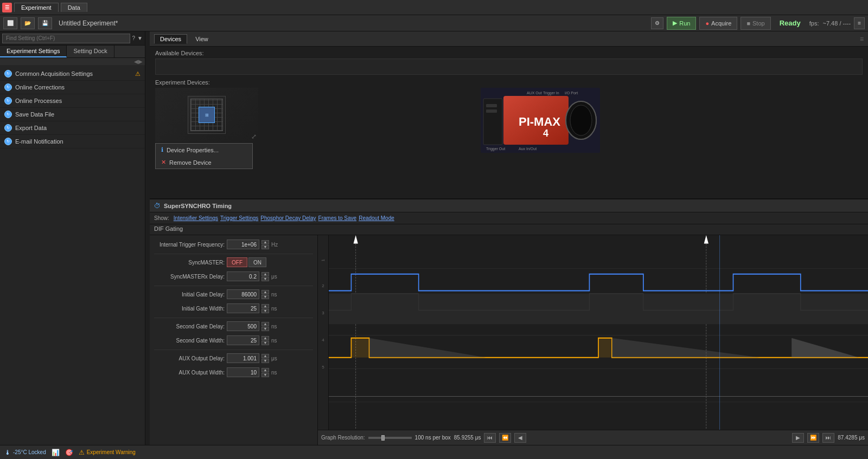 Image resolution: width=868 pixels, height=459 pixels. What do you see at coordinates (73, 142) in the screenshot?
I see `setting-item-email: ↻ E-mail Notification` at bounding box center [73, 142].